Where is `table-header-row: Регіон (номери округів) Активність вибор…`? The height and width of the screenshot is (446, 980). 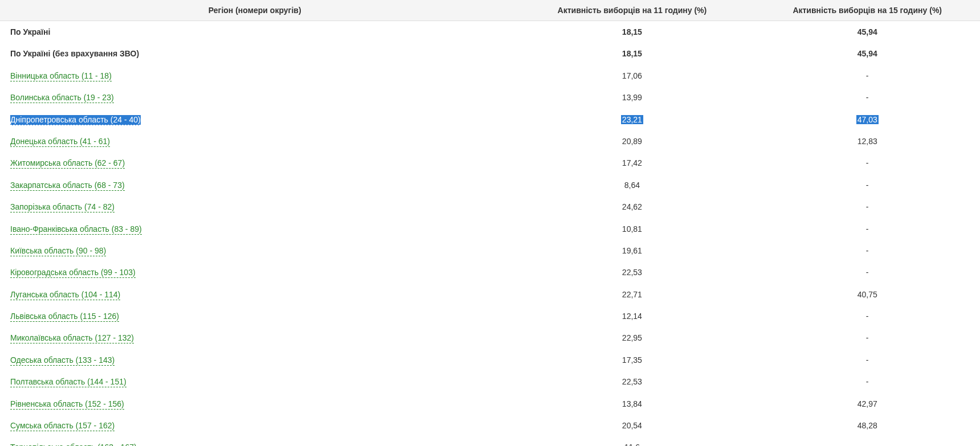
table-header-row: Регіон (номери округів) Активність вибор… is located at coordinates (490, 10).